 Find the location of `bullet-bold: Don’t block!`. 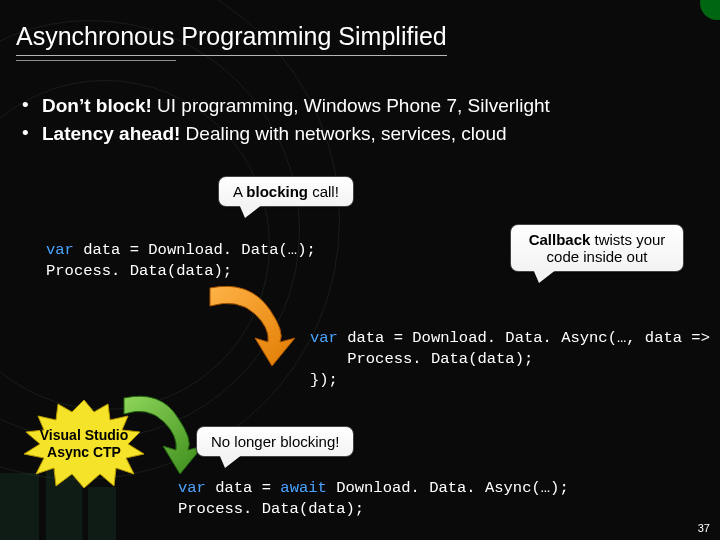

bullet-bold: Don’t block! is located at coordinates (97, 106).